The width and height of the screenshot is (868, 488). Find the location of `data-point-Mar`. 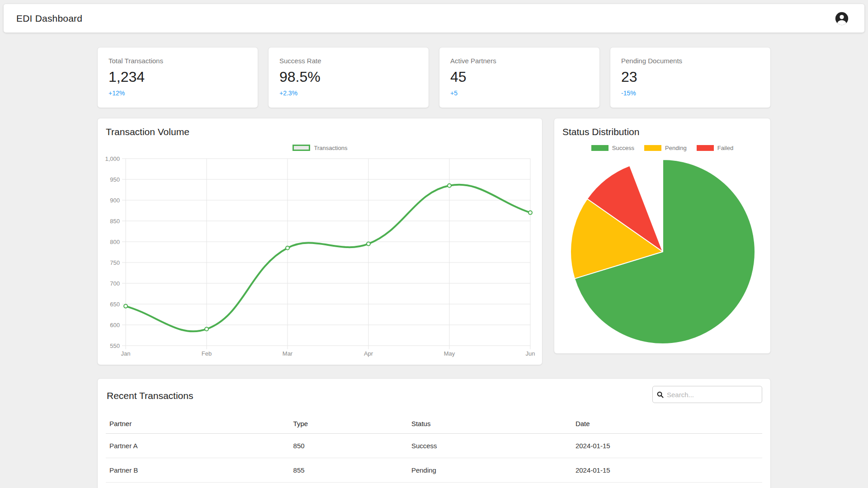

data-point-Mar is located at coordinates (288, 248).